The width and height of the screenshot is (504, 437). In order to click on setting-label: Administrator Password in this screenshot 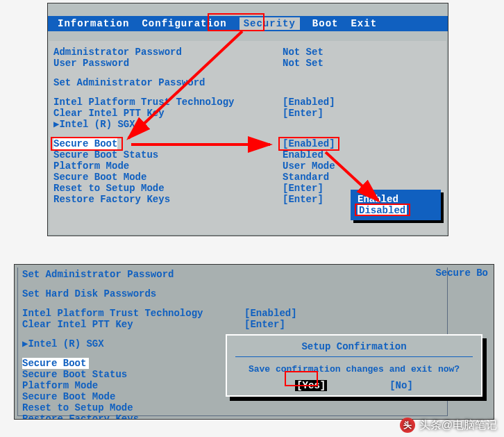, I will do `click(168, 52)`.